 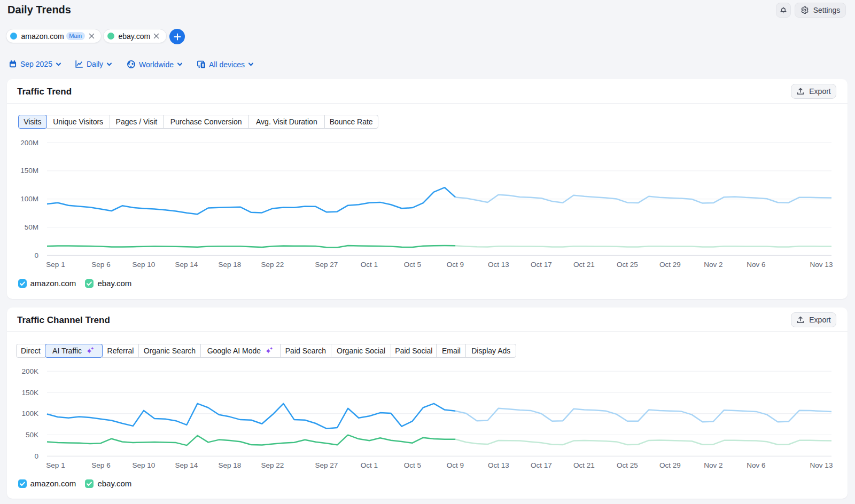 What do you see at coordinates (30, 413) in the screenshot?
I see `svg-text: 100K` at bounding box center [30, 413].